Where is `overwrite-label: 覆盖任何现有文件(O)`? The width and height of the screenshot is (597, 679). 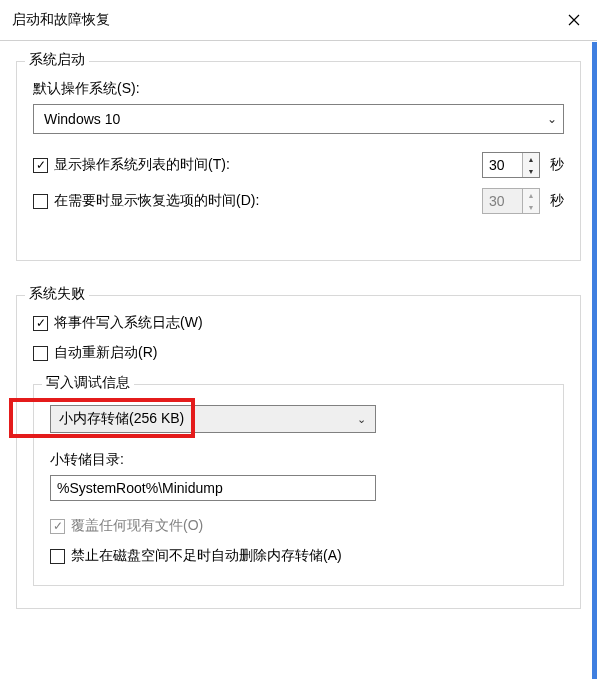
overwrite-label: 覆盖任何现有文件(O) is located at coordinates (137, 526).